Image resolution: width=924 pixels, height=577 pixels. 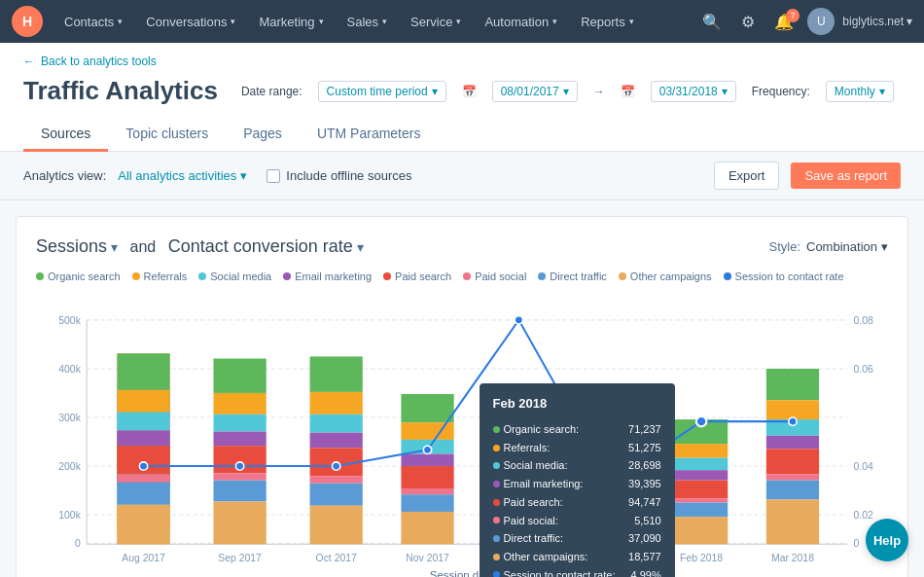 What do you see at coordinates (337, 559) in the screenshot?
I see `svg-text: Oct 2017` at bounding box center [337, 559].